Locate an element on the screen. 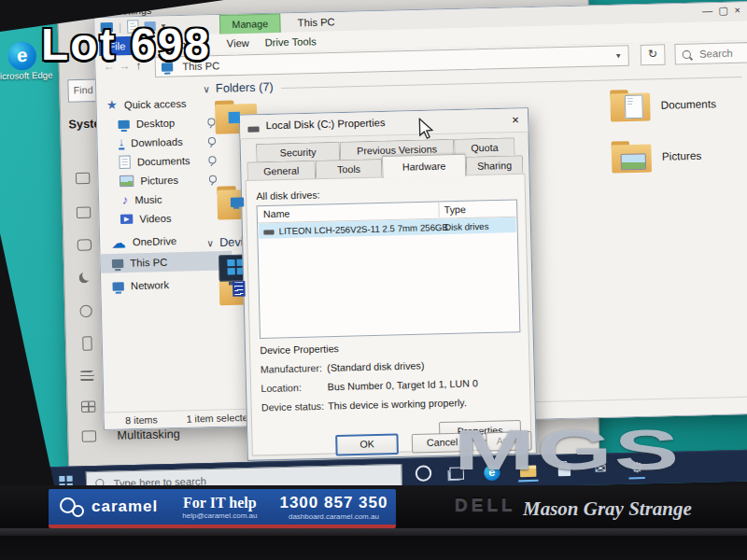 This screenshot has height=560, width=747. window-controls: — ▢ × is located at coordinates (721, 11).